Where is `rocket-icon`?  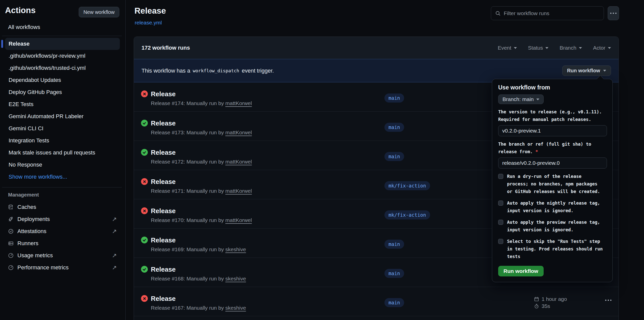 rocket-icon is located at coordinates (11, 219).